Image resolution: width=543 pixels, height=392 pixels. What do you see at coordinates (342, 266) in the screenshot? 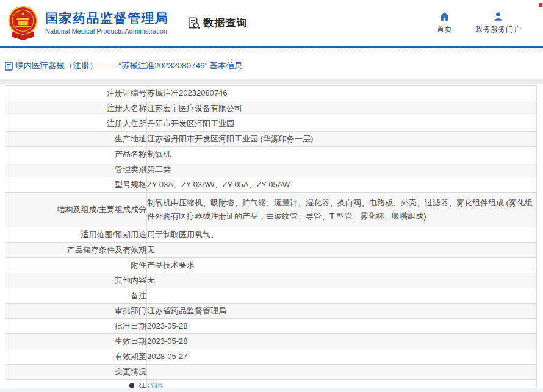
I see `row-value-cell: 产品技术要求` at bounding box center [342, 266].